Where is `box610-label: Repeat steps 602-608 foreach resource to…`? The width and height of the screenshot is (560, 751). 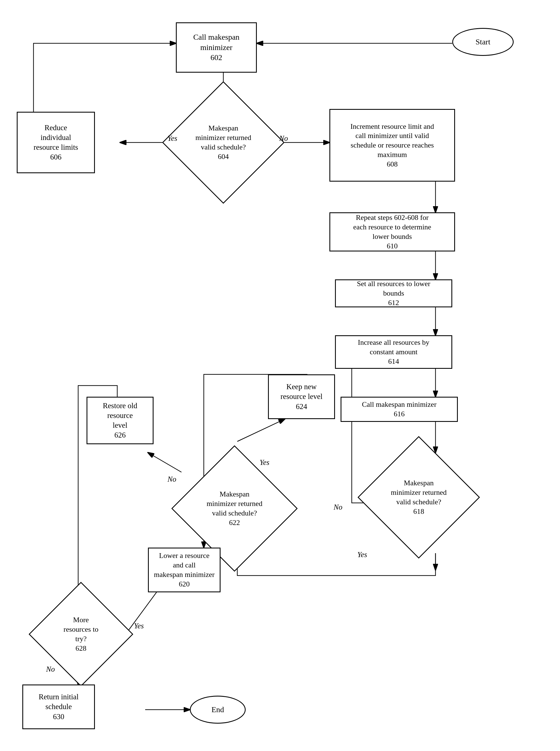 box610-label: Repeat steps 602-608 foreach resource to… is located at coordinates (392, 232).